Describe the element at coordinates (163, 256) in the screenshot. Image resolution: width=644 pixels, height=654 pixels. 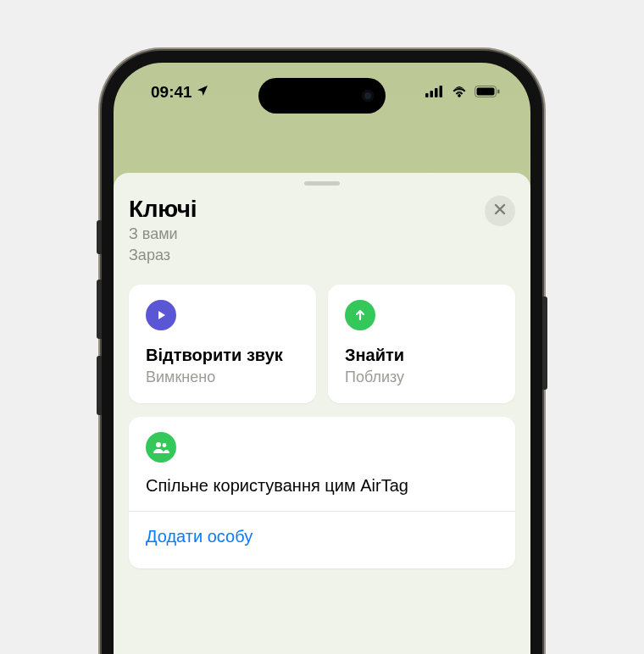
I see `item-time: Зараз` at that location.